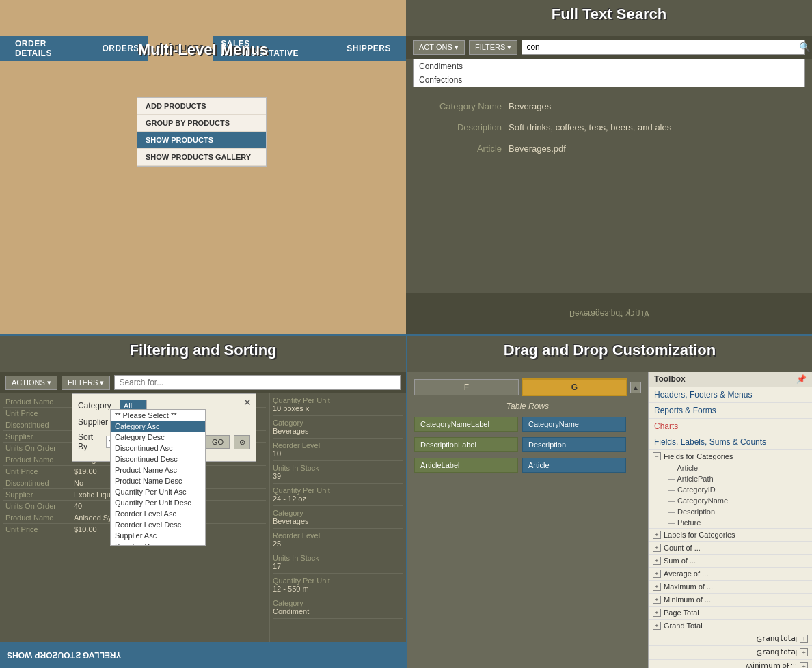 This screenshot has width=812, height=668. I want to click on filter-popup-close: ✕, so click(247, 402).